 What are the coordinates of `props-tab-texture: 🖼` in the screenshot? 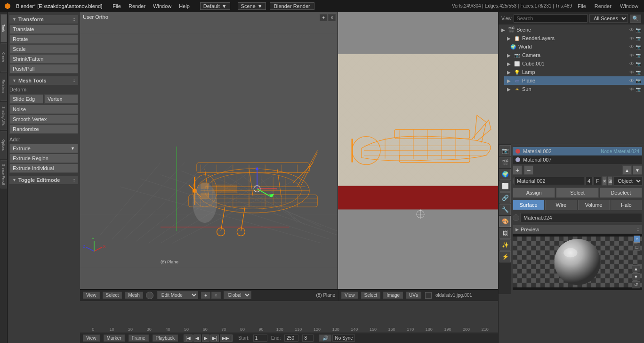 It's located at (505, 233).